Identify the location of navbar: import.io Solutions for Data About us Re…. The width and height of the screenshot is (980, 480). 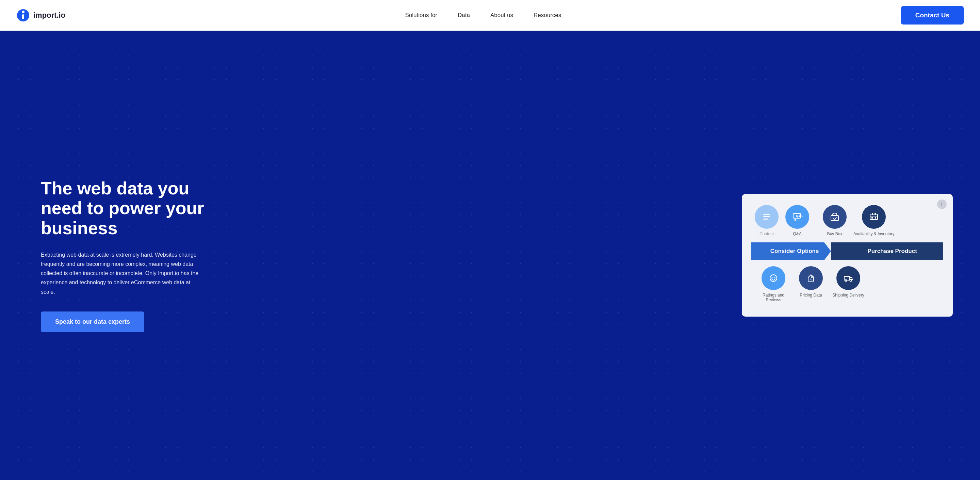
(490, 15).